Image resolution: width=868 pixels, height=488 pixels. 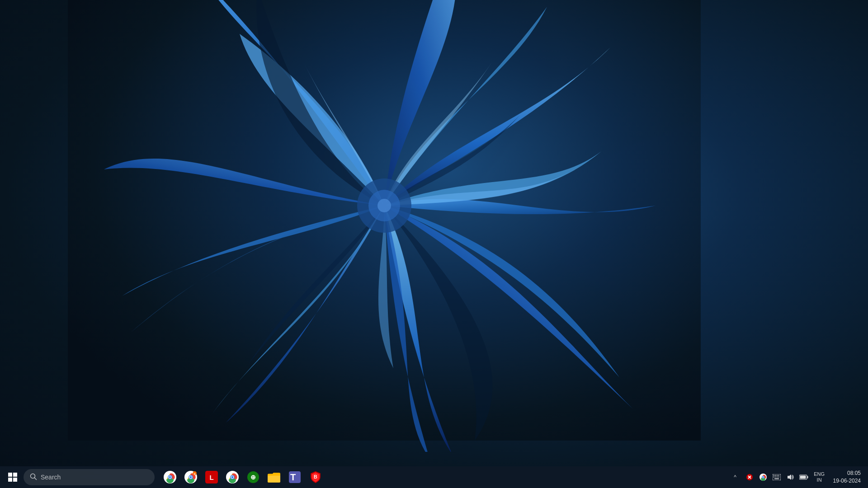 What do you see at coordinates (316, 477) in the screenshot?
I see `svg-text: B` at bounding box center [316, 477].